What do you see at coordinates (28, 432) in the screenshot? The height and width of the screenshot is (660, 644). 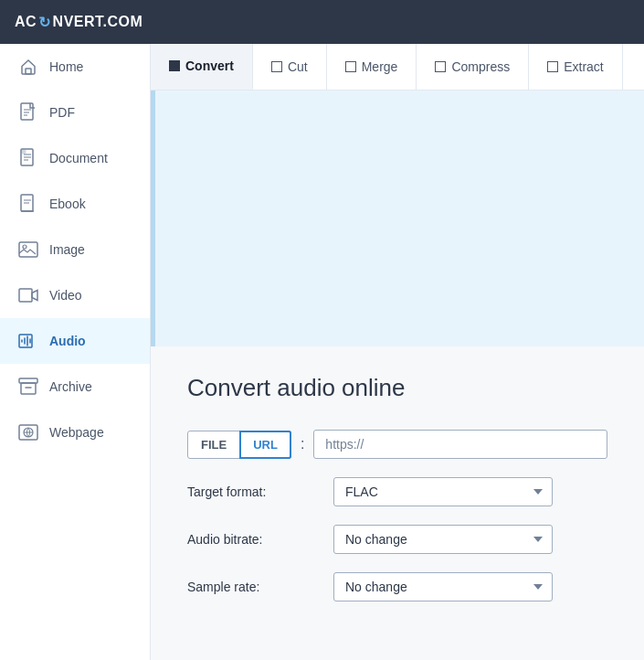 I see `webpage-icon` at bounding box center [28, 432].